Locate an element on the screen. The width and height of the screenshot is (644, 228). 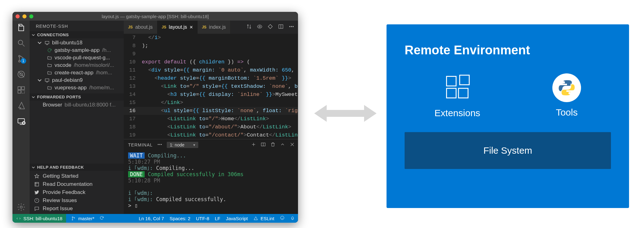
code-editor: 78910111213141516171819202122 </i>); exp… is located at coordinates (211, 86).